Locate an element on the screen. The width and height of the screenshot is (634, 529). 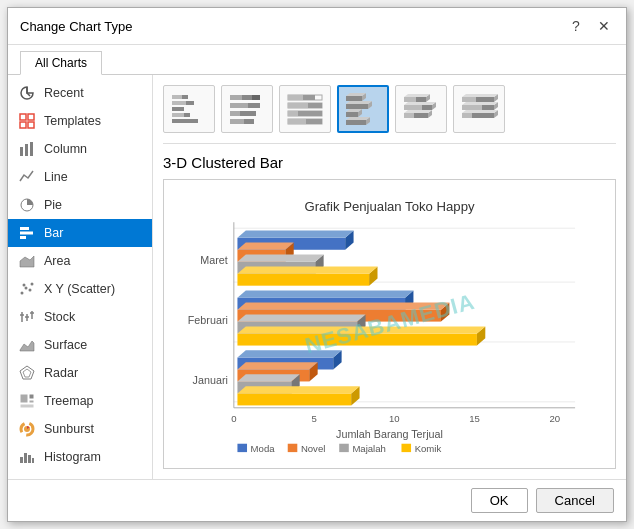
sidebar-label-area: Area is located at coordinates (57, 261).